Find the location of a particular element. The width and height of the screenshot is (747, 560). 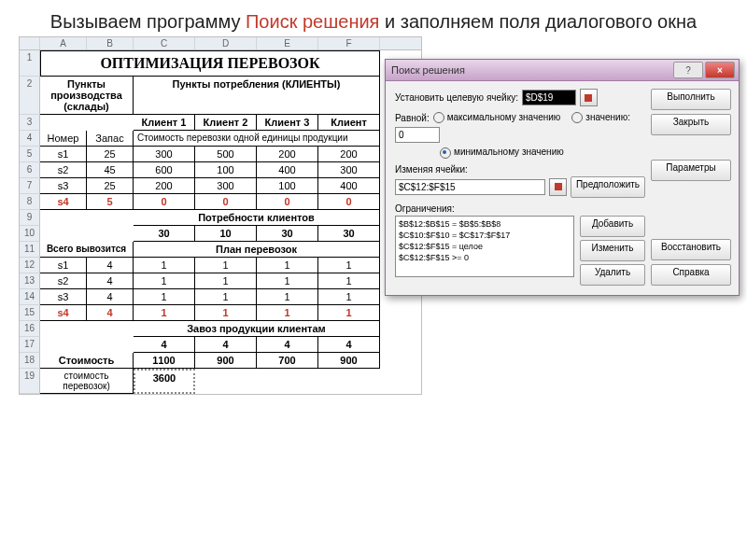

cost-value: 700 is located at coordinates (288, 360).